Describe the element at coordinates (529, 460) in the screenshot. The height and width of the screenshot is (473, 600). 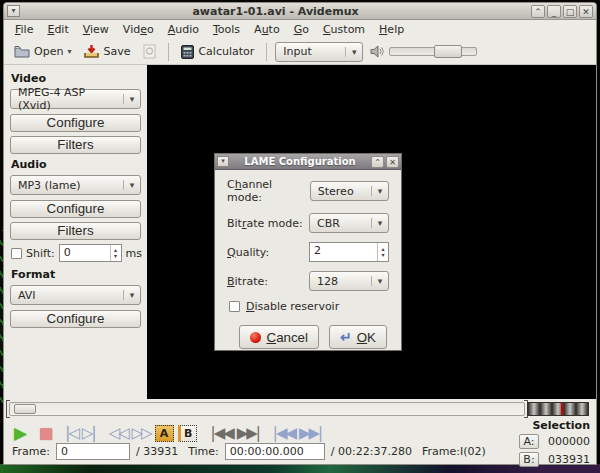
I see `marker-b-key: B:` at that location.